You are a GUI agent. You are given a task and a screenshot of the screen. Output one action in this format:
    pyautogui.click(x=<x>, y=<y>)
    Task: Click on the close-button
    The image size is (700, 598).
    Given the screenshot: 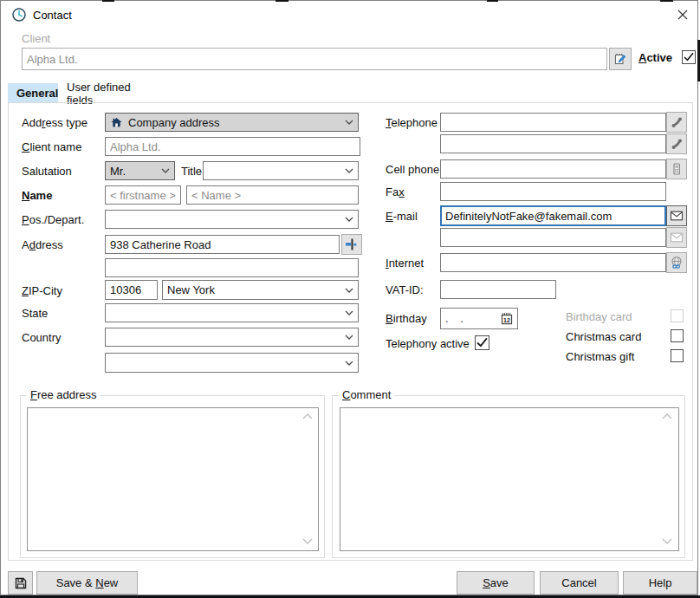 What is the action you would take?
    pyautogui.click(x=683, y=15)
    